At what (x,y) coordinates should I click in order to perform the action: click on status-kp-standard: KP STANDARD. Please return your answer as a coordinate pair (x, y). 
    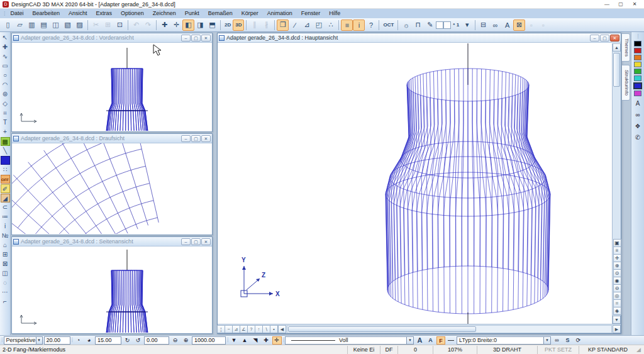
    Looking at the image, I should click on (608, 350).